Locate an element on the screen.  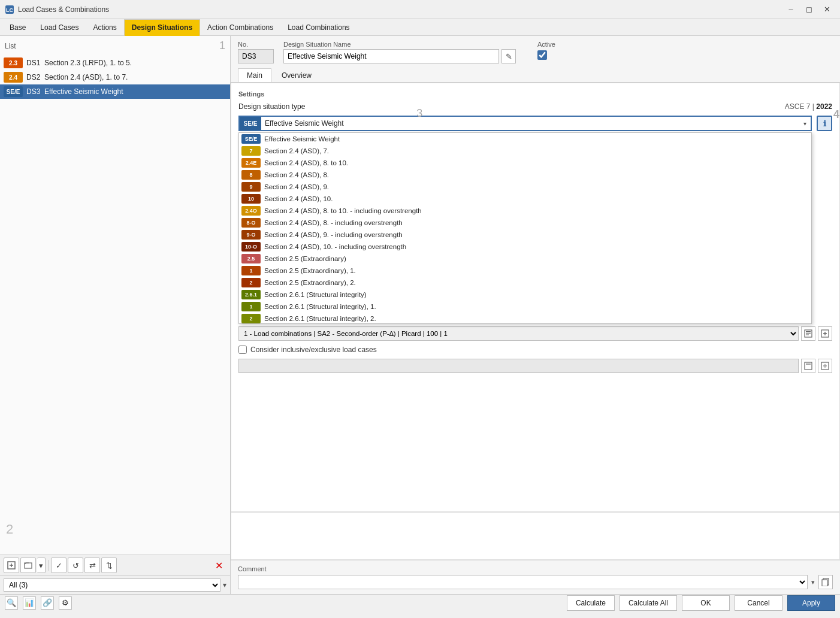
delete-btn: ✕ is located at coordinates (219, 565).